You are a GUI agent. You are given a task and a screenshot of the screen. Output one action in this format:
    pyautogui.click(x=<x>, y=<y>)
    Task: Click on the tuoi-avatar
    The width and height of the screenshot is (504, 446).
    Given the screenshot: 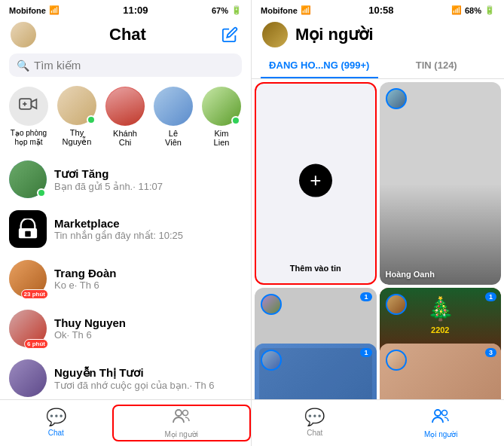 What is the action you would take?
    pyautogui.click(x=28, y=179)
    